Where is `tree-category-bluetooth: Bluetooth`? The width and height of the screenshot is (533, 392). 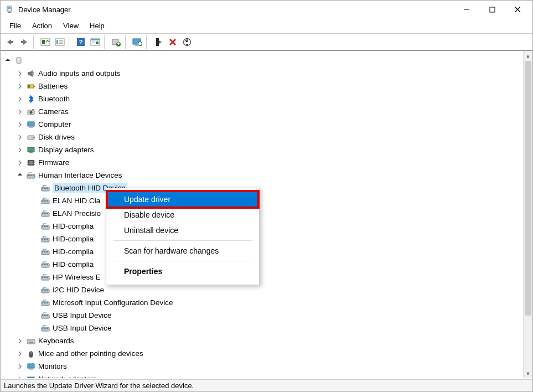 tree-category-bluetooth: Bluetooth is located at coordinates (263, 99).